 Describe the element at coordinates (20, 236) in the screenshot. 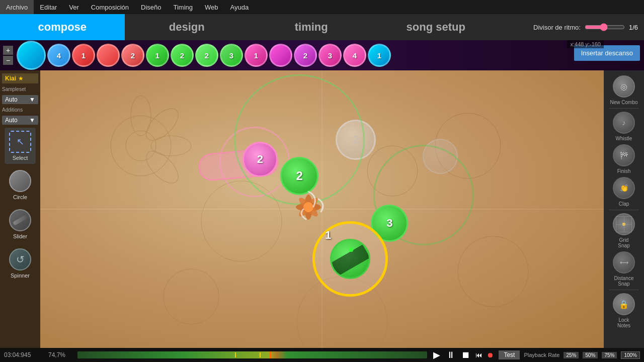

I see `slider-label: Slider` at that location.